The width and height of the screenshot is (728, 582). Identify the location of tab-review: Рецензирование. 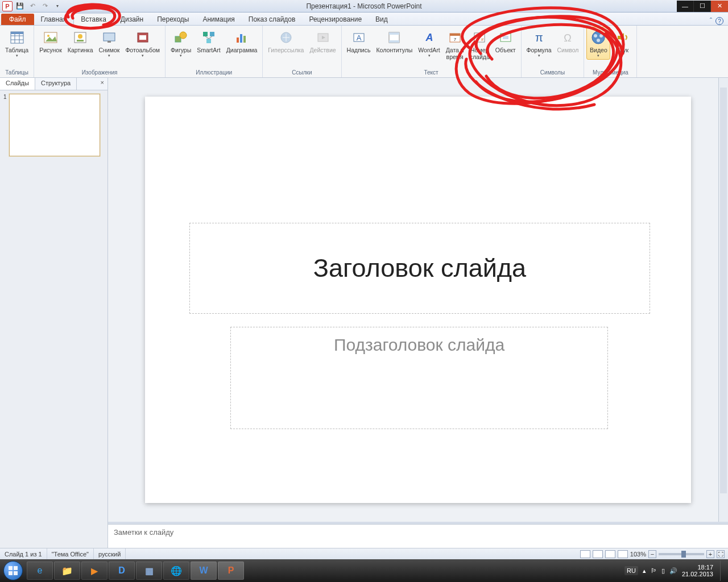
(336, 19).